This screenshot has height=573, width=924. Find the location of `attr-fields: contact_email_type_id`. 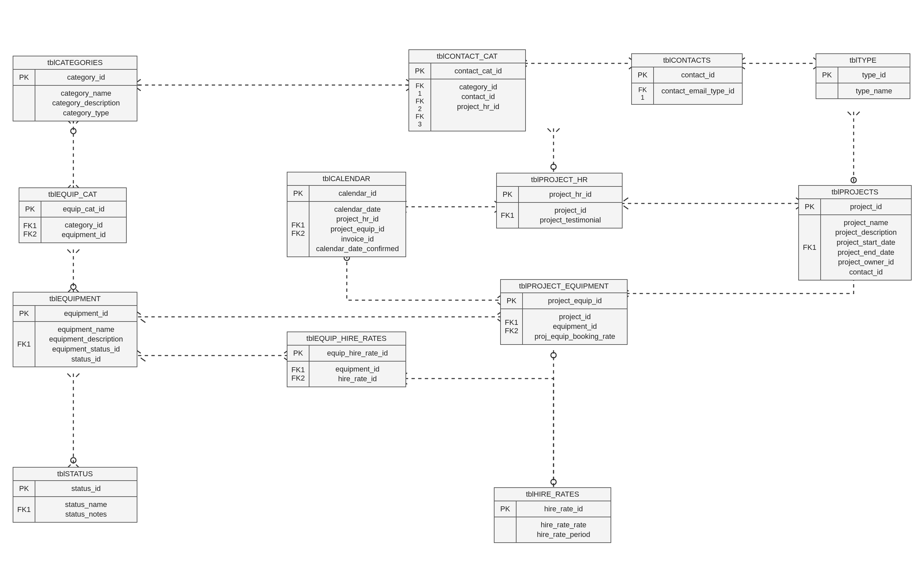

attr-fields: contact_email_type_id is located at coordinates (698, 94).